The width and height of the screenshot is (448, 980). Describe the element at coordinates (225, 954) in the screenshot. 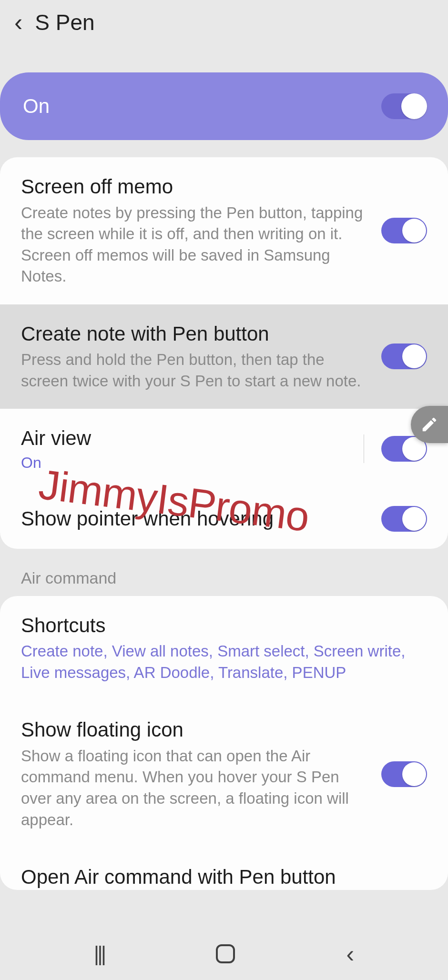

I see `nav-home-icon` at that location.